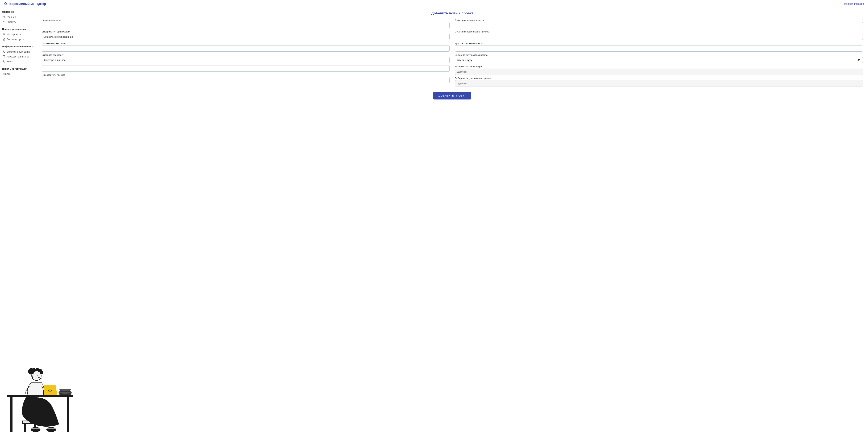 This screenshot has width=868, height=433. Describe the element at coordinates (18, 47) in the screenshot. I see `sidebar-section-title: Информационная панель` at that location.